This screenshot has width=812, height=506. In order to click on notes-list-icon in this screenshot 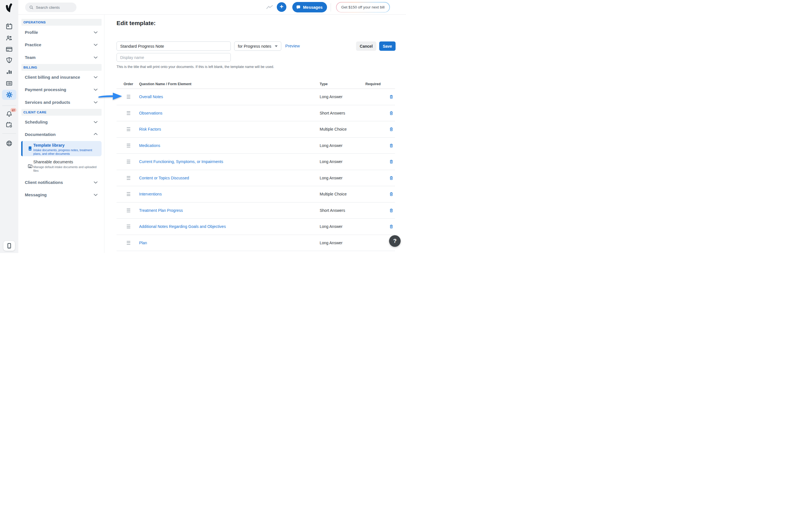, I will do `click(9, 83)`.